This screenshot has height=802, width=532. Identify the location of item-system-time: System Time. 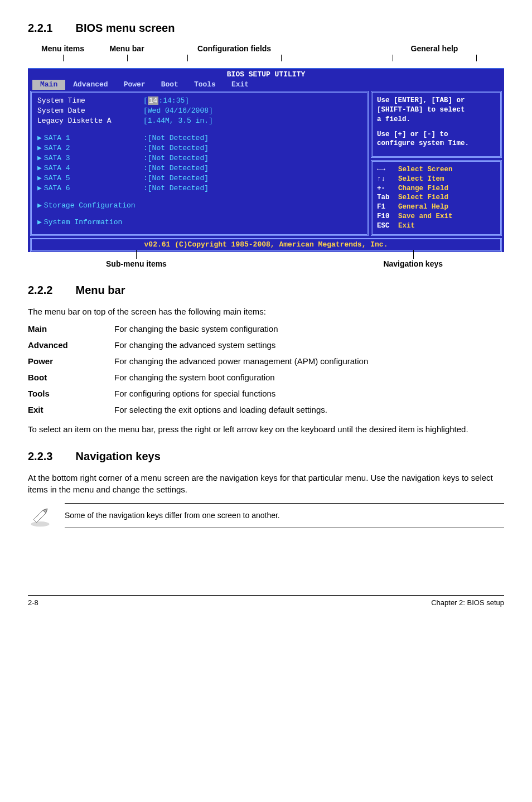
(90, 101).